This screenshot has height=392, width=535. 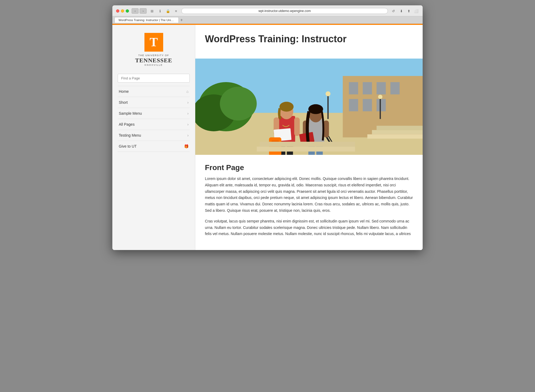 I want to click on gift-icon: 🎁, so click(x=186, y=146).